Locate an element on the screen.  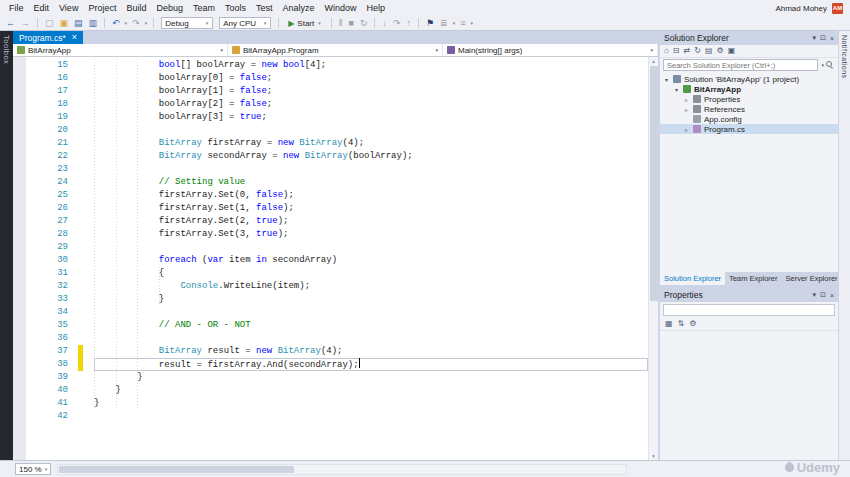
properties-window-icon: ⚙ is located at coordinates (720, 51).